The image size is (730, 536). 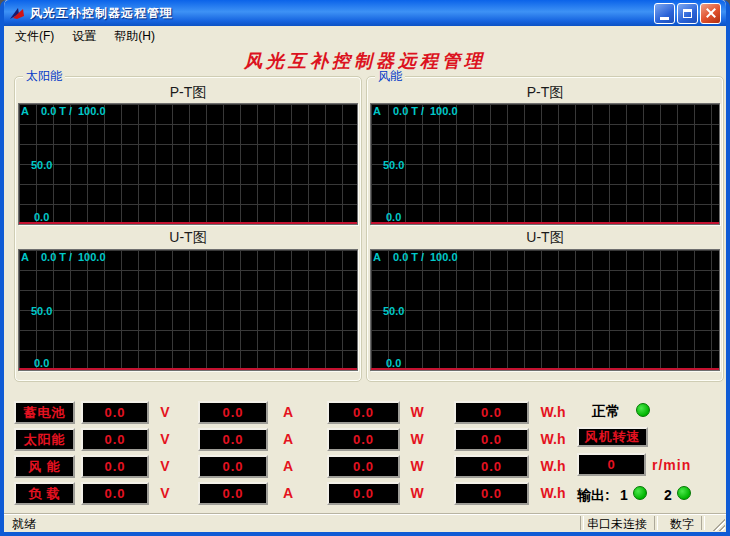 I want to click on chart-solar-ut: A 0.0 T / 100.0 50.0 0.0, so click(x=188, y=310).